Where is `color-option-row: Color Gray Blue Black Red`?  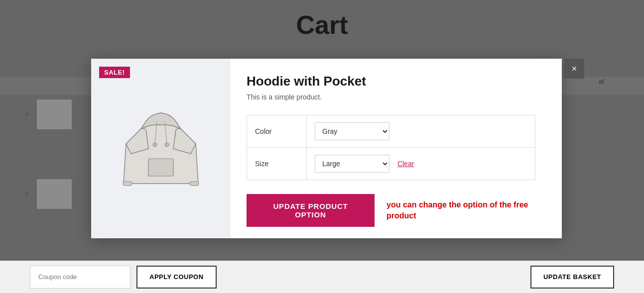
color-option-row: Color Gray Blue Black Red is located at coordinates (391, 131).